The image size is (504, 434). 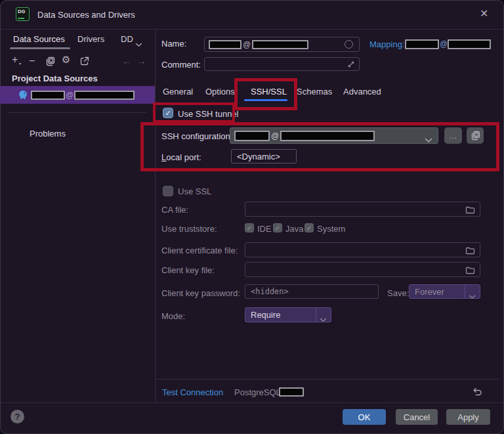 What do you see at coordinates (259, 156) in the screenshot?
I see `local-port-value: <Dynamic>` at bounding box center [259, 156].